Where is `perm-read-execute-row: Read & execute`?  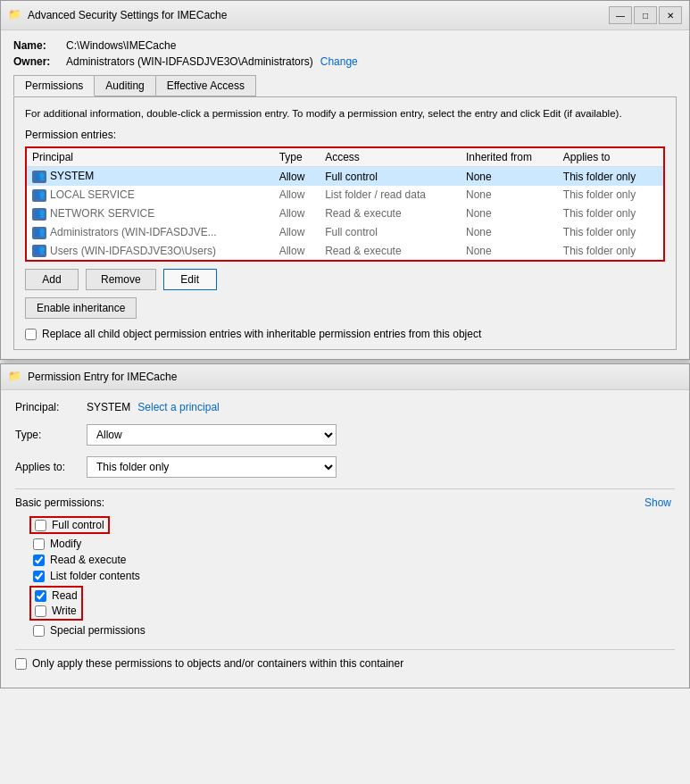 perm-read-execute-row: Read & execute is located at coordinates (339, 560).